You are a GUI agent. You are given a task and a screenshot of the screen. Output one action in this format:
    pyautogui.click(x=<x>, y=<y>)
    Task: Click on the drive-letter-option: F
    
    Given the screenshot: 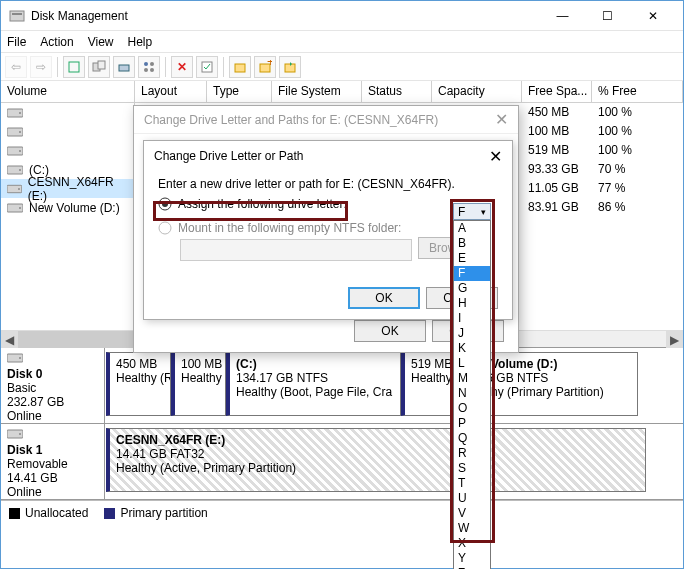 What is the action you would take?
    pyautogui.click(x=472, y=274)
    